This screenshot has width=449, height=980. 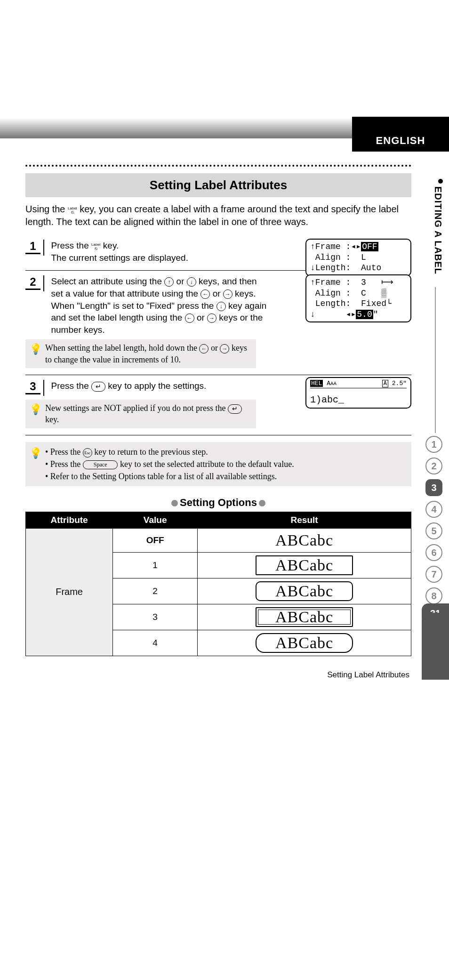 I want to click on chapter-8: 8, so click(x=434, y=596).